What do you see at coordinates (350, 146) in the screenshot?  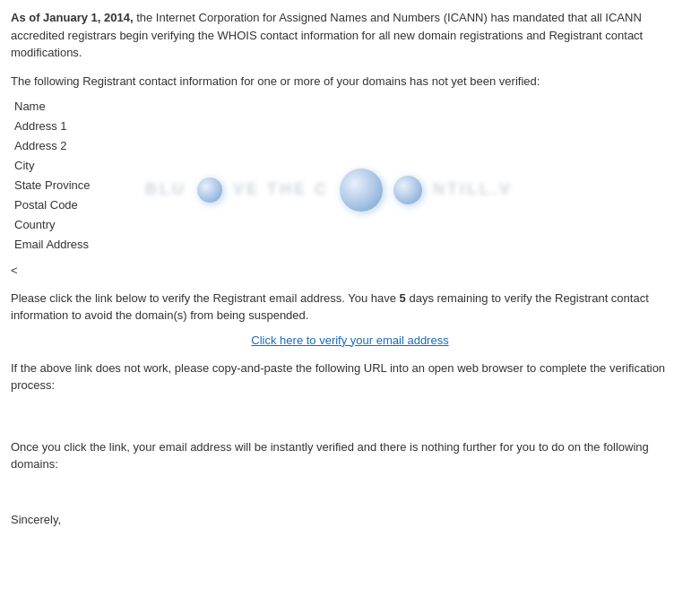 I see `contact-row-address2: Address 2` at bounding box center [350, 146].